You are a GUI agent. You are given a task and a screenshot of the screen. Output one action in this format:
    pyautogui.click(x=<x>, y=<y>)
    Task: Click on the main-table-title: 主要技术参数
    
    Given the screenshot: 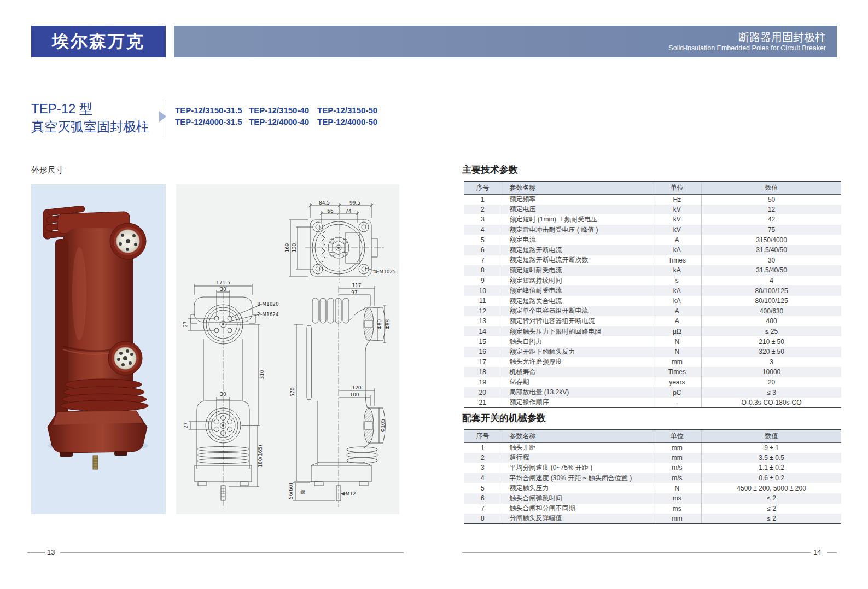 What is the action you would take?
    pyautogui.click(x=490, y=170)
    